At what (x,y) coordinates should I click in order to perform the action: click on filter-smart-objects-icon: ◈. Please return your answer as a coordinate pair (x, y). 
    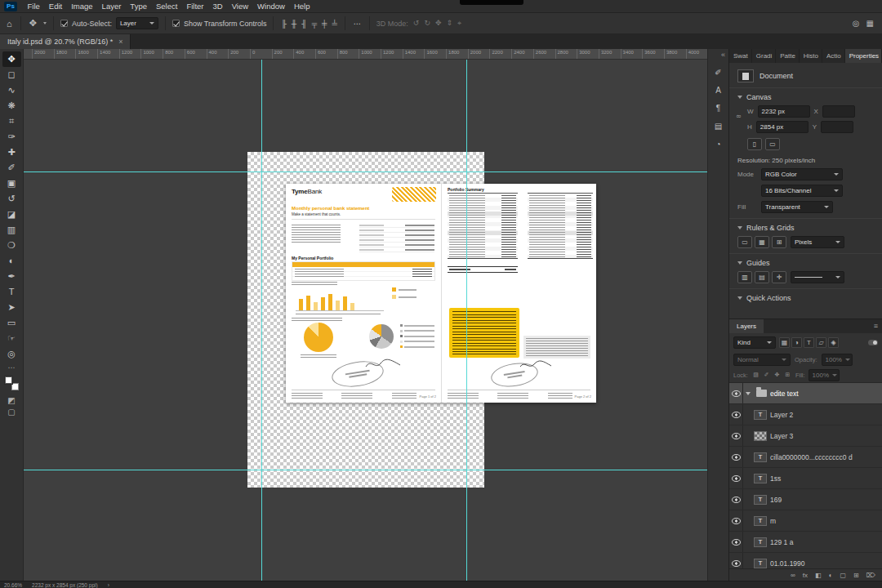
    Looking at the image, I should click on (833, 343).